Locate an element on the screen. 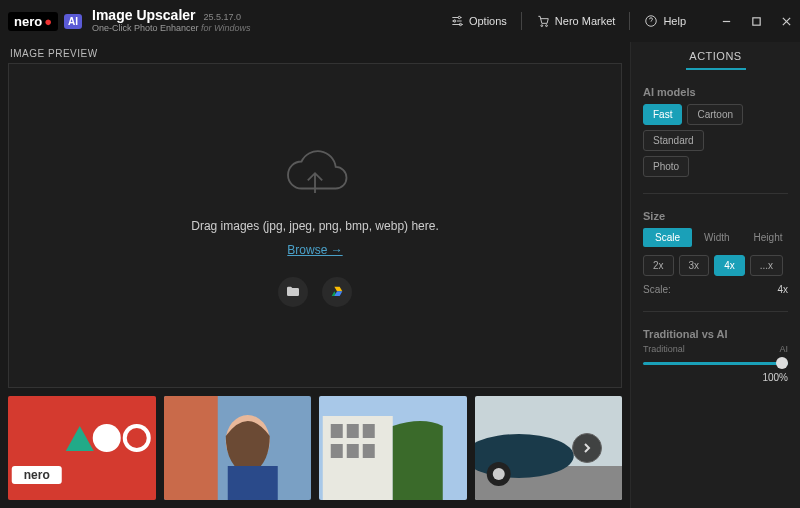  app-title-block: Image Upscaler 25.5.17.0 One-Click Photo… is located at coordinates (172, 20).